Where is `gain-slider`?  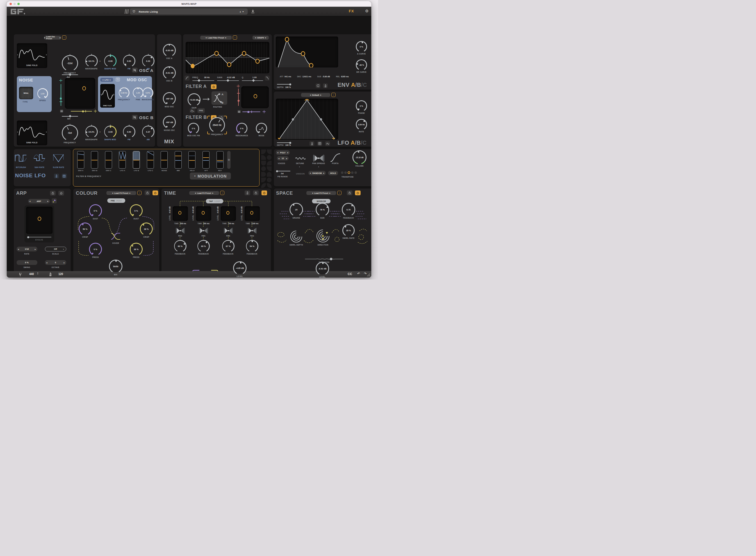
gain-slider is located at coordinates (228, 81).